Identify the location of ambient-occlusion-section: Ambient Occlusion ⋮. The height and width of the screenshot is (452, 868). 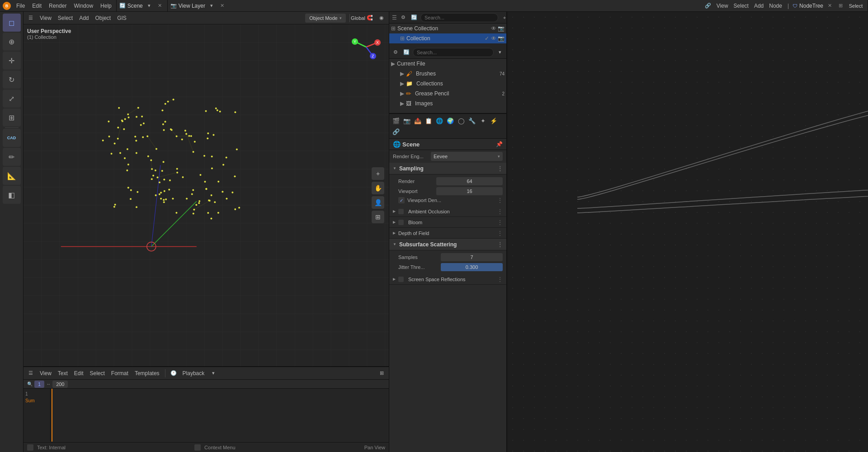
(448, 212).